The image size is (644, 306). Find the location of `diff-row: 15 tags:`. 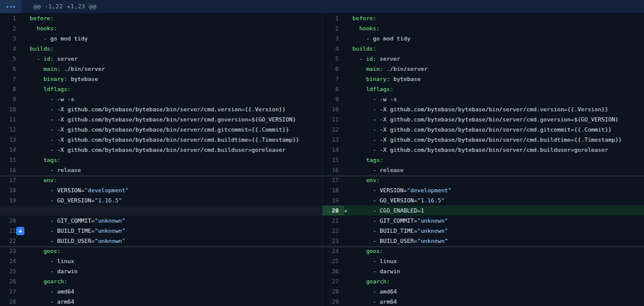

diff-row: 15 tags: is located at coordinates (483, 160).